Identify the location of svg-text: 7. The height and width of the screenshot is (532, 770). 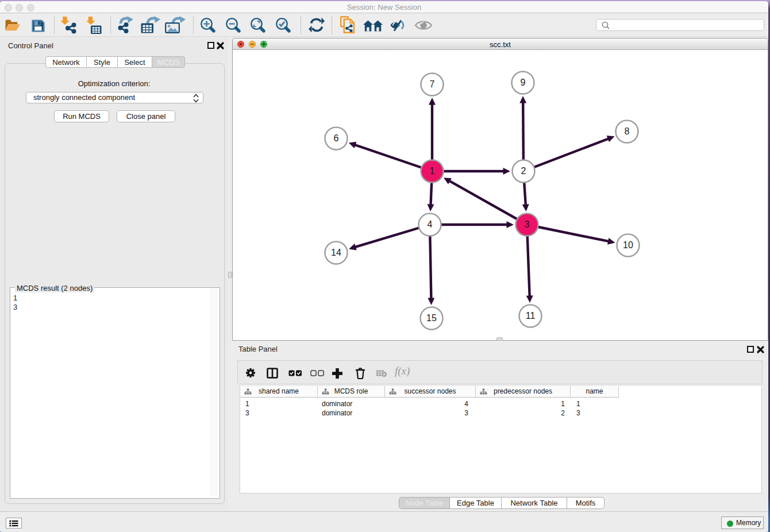
(432, 84).